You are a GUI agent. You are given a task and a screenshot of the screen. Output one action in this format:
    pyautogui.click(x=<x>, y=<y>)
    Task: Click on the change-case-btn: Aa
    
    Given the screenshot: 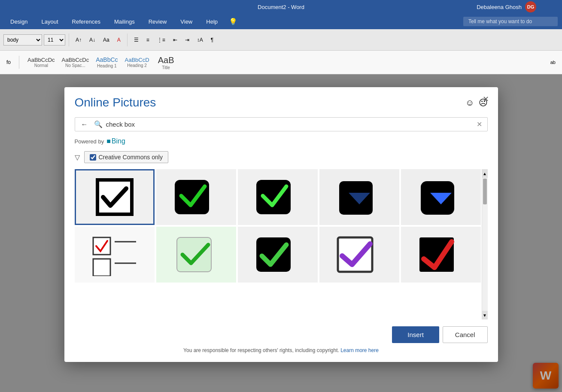 What is the action you would take?
    pyautogui.click(x=106, y=40)
    